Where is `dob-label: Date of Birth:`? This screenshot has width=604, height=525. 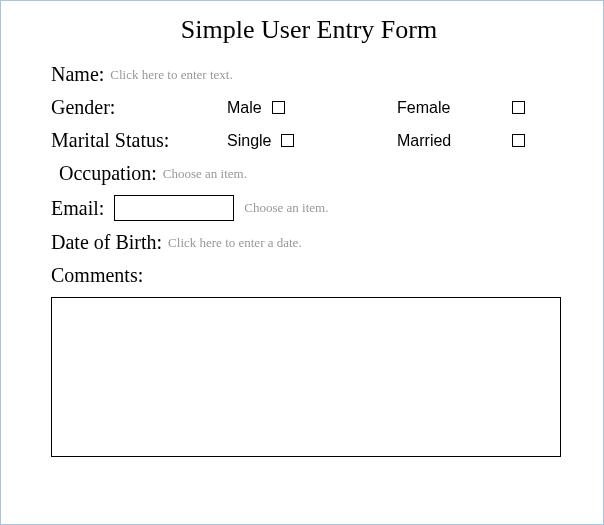
dob-label: Date of Birth: is located at coordinates (106, 242).